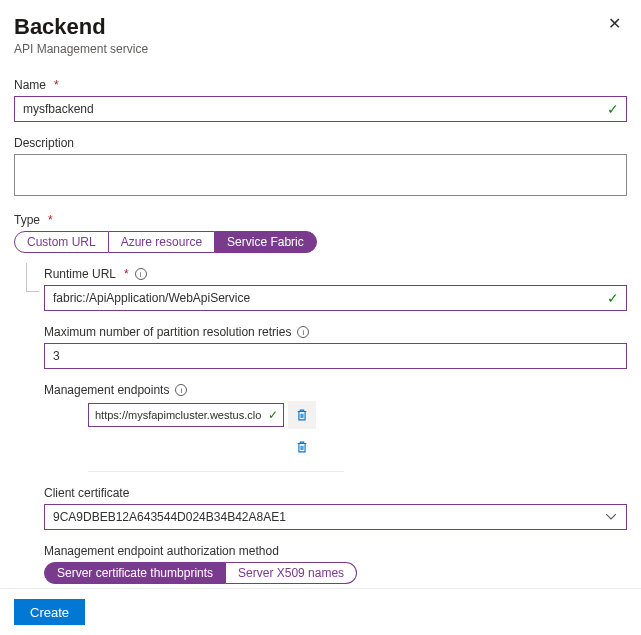 The image size is (641, 635). What do you see at coordinates (135, 573) in the screenshot?
I see `auth-option-thumbprints: Server certificate thumbprints` at bounding box center [135, 573].